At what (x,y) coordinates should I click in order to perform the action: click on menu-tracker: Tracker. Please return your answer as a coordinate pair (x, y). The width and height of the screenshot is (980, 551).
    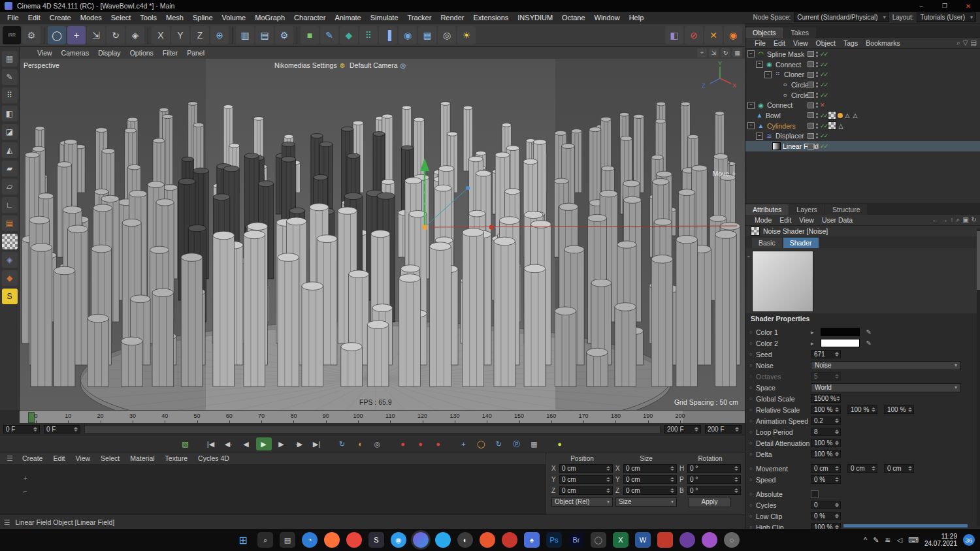
    Looking at the image, I should click on (419, 18).